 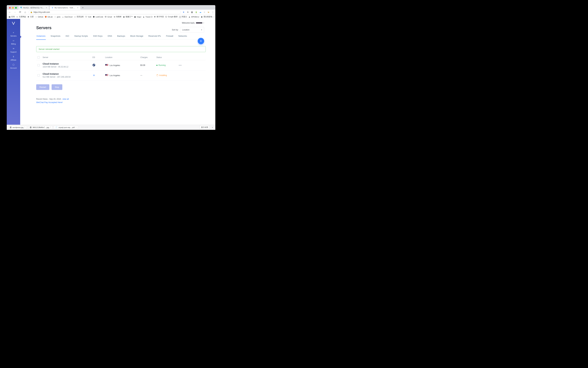 I want to click on affiliate-icon: $, so click(x=14, y=56).